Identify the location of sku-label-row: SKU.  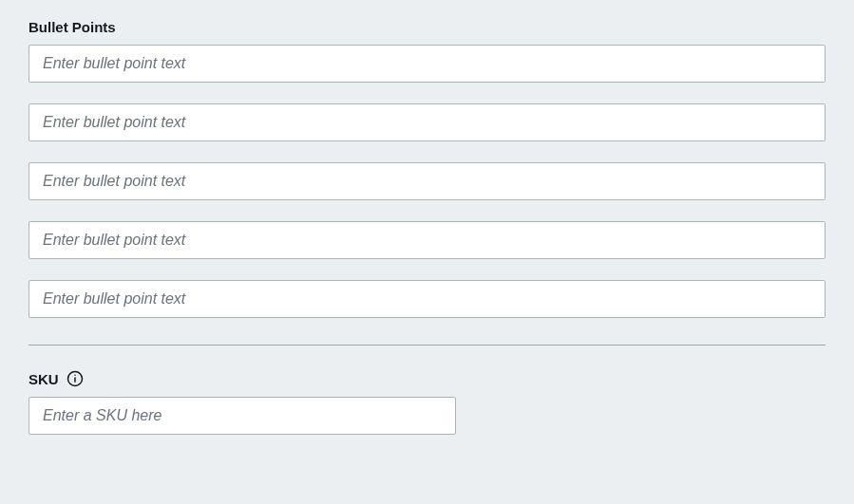
(427, 379).